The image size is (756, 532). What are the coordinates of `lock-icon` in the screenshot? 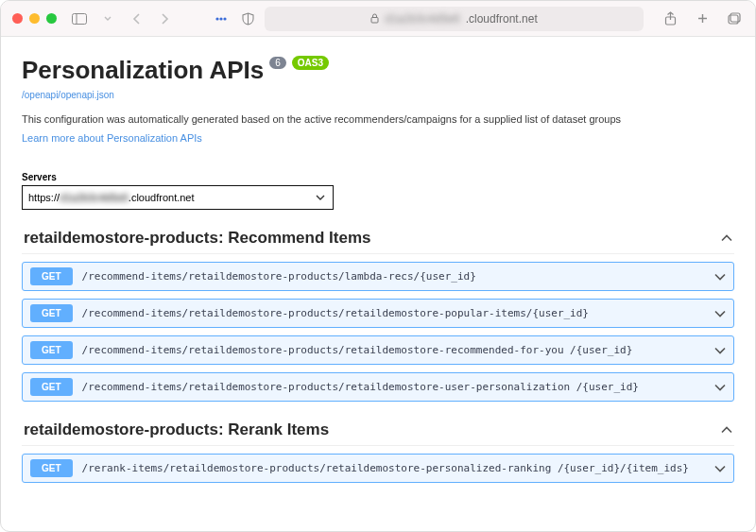 It's located at (374, 19).